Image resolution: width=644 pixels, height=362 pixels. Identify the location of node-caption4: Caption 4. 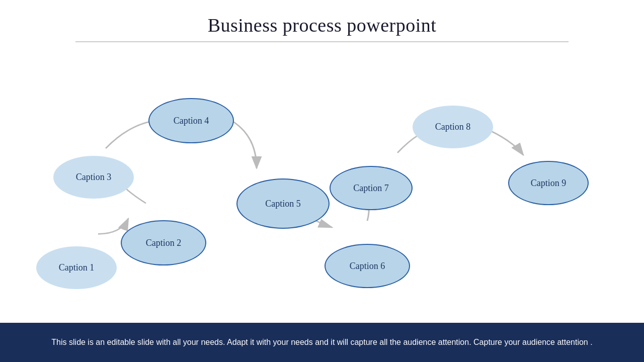
(191, 121).